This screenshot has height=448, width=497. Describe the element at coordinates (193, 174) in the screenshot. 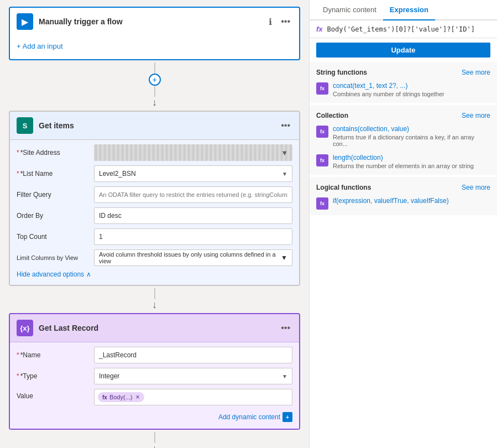

I see `list-name-dropdown: Level2_BSN ▼` at that location.